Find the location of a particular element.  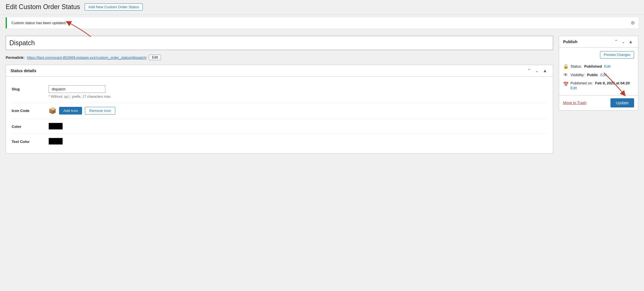

slug-label: Slug is located at coordinates (27, 88).